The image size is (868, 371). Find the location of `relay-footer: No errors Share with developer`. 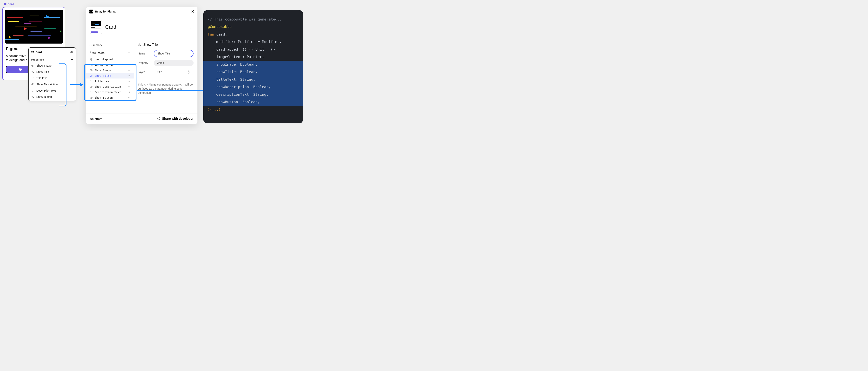

relay-footer: No errors Share with developer is located at coordinates (142, 119).